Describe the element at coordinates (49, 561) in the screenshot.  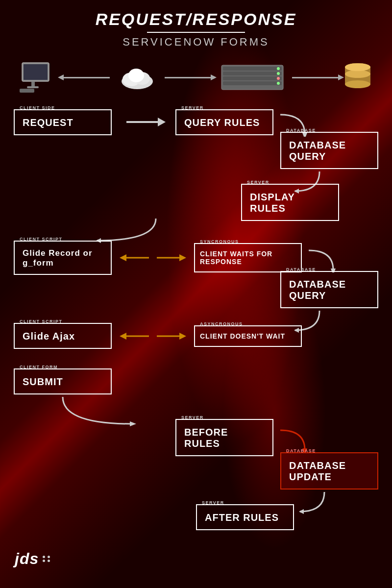
I see `dot4` at that location.